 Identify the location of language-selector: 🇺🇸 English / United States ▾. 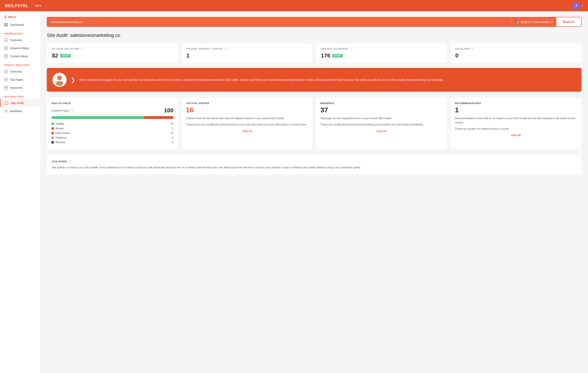
(534, 22).